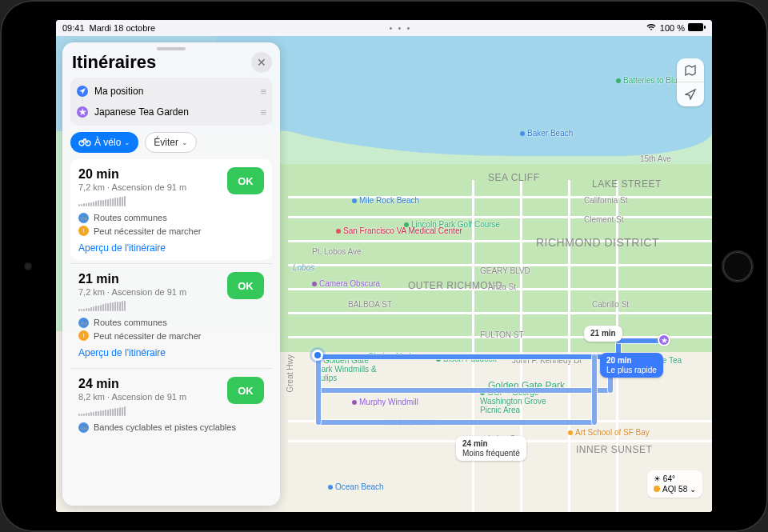 This screenshot has height=532, width=768. I want to click on waypoints-card: Ma position ≡ ⋮ ★ Japanese Tea Garden ≡, so click(171, 102).